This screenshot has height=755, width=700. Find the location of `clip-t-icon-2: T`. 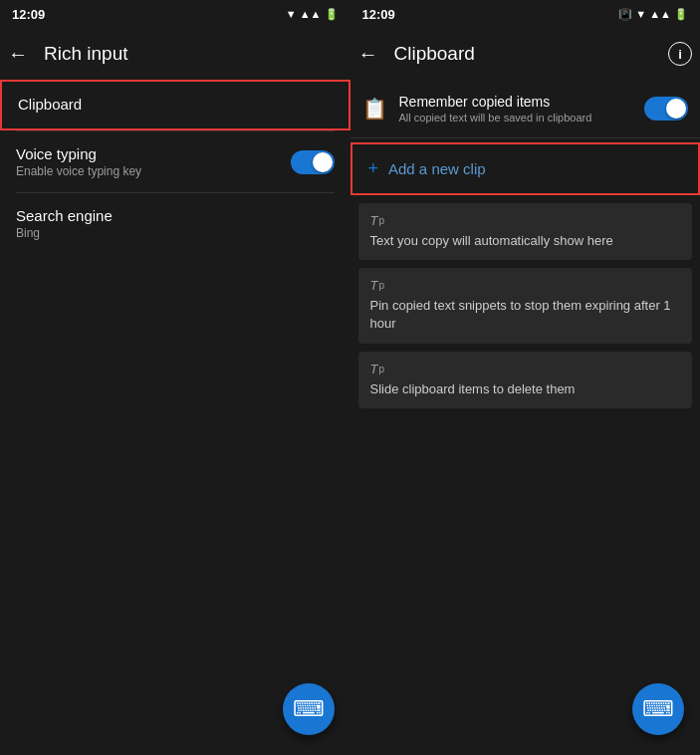

clip-t-icon-2: T is located at coordinates (374, 285).